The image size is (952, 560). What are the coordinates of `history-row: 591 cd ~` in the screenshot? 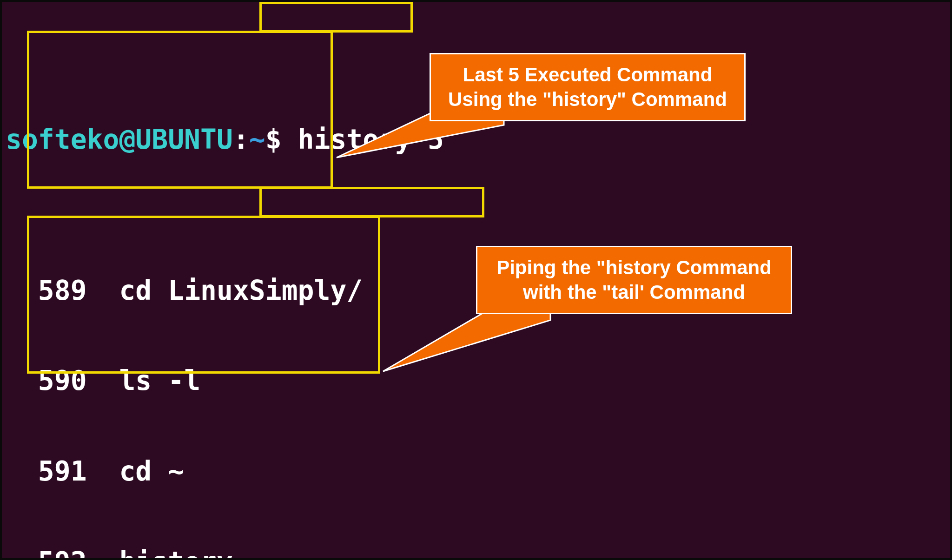 It's located at (476, 471).